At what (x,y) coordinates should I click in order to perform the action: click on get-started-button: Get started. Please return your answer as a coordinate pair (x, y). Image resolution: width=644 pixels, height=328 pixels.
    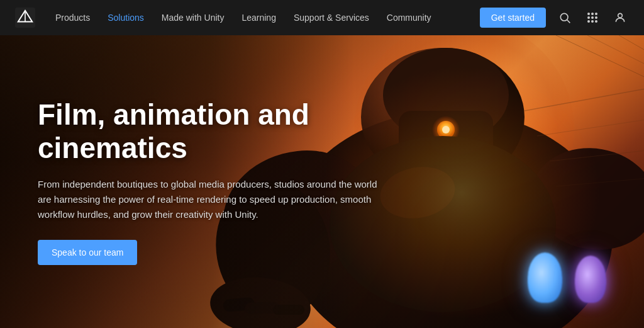
    Looking at the image, I should click on (513, 18).